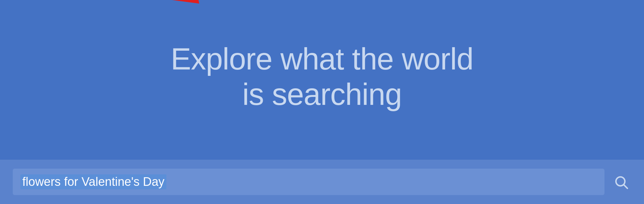 This screenshot has height=204, width=644. Describe the element at coordinates (621, 182) in the screenshot. I see `search-icon-container` at that location.